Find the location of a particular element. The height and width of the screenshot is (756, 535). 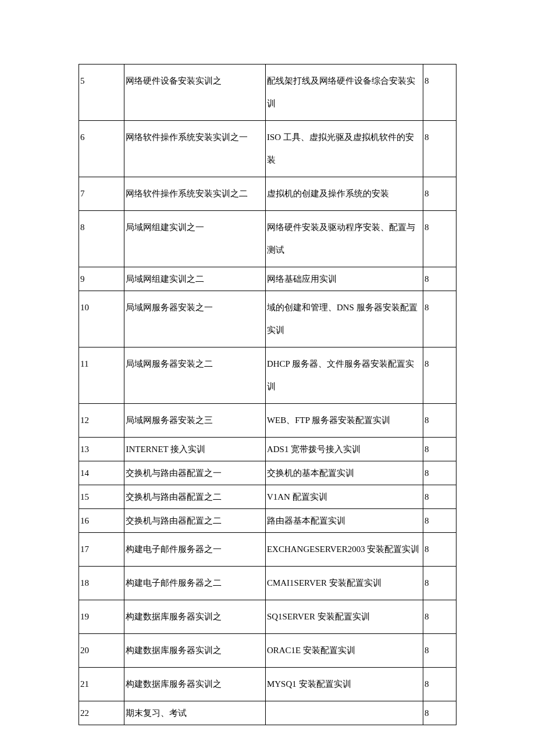

row-number-cell: 10 is located at coordinates (102, 320).